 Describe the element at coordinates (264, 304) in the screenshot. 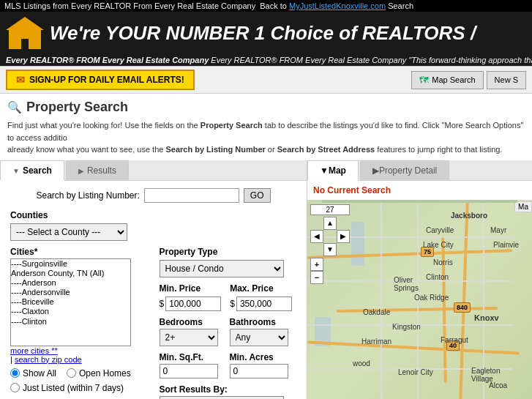

I see `max-price-input` at that location.